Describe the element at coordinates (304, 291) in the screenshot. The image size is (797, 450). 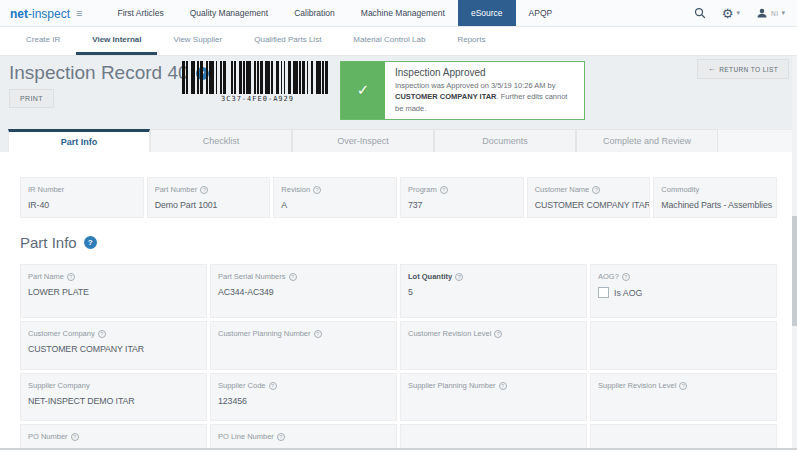
I see `field-part-serial-numbers: Part Serial Numbers? AC344-AC349` at that location.